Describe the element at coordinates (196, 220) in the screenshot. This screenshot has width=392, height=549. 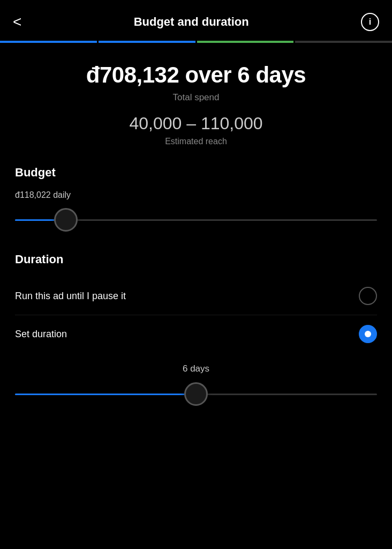
I see `budget-slider` at that location.